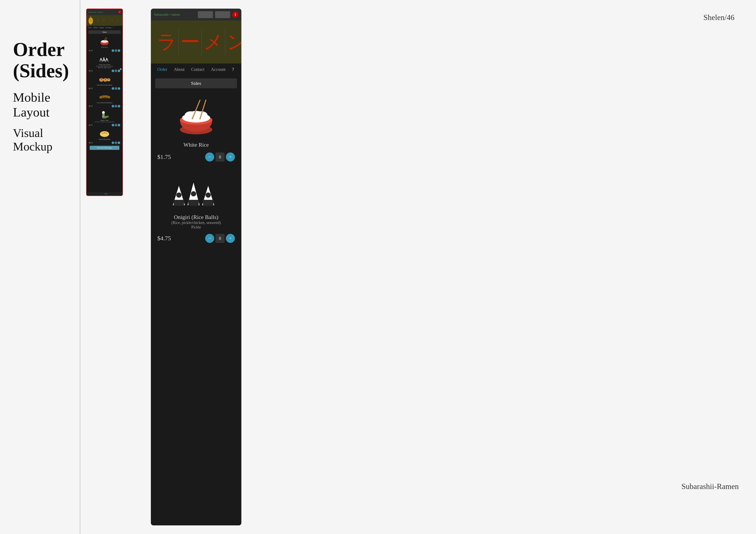 This screenshot has height=534, width=756. Describe the element at coordinates (220, 238) in the screenshot. I see `large-onigiri-qty: 0` at that location.